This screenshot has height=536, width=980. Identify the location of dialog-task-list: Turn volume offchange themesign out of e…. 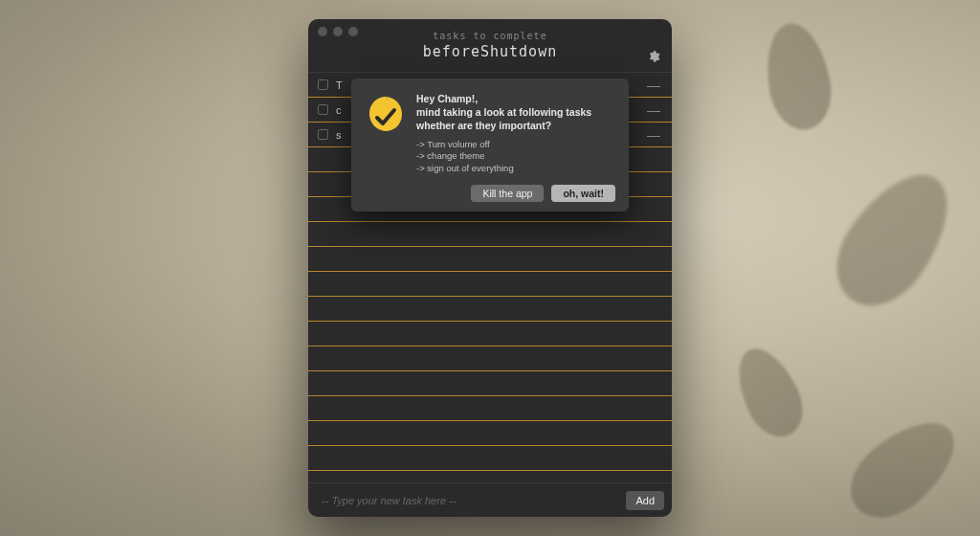
(503, 157).